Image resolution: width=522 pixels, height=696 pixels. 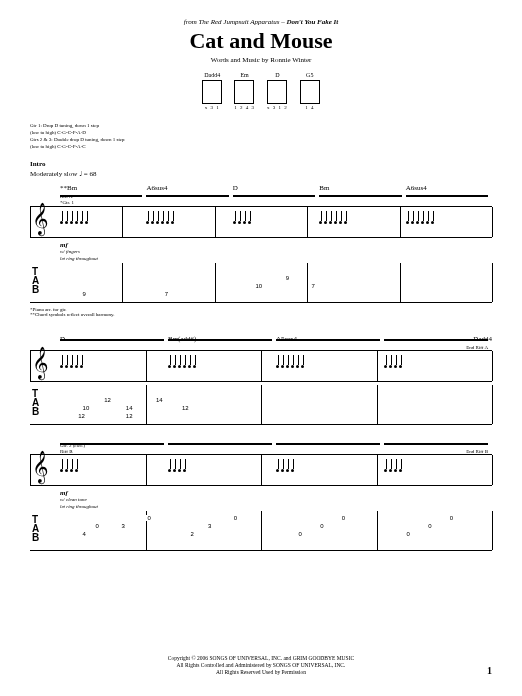 What do you see at coordinates (490, 670) in the screenshot?
I see `page-number: 1` at bounding box center [490, 670].